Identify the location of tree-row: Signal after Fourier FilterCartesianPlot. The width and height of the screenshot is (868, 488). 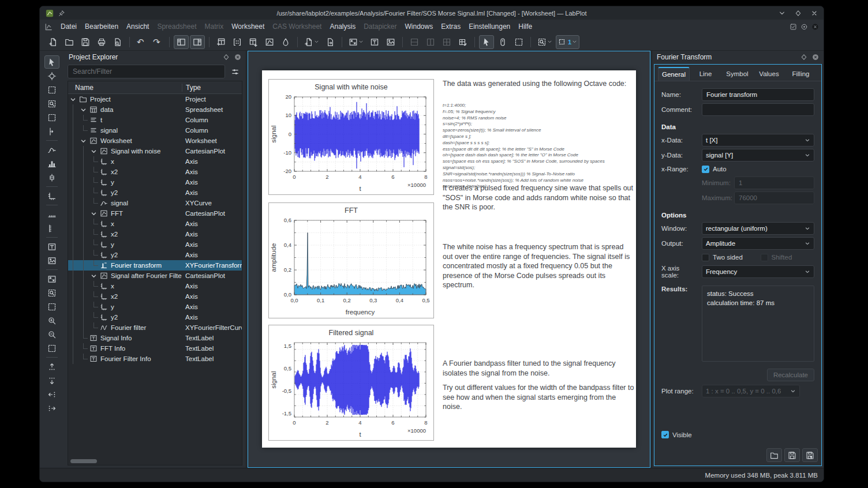
(155, 276).